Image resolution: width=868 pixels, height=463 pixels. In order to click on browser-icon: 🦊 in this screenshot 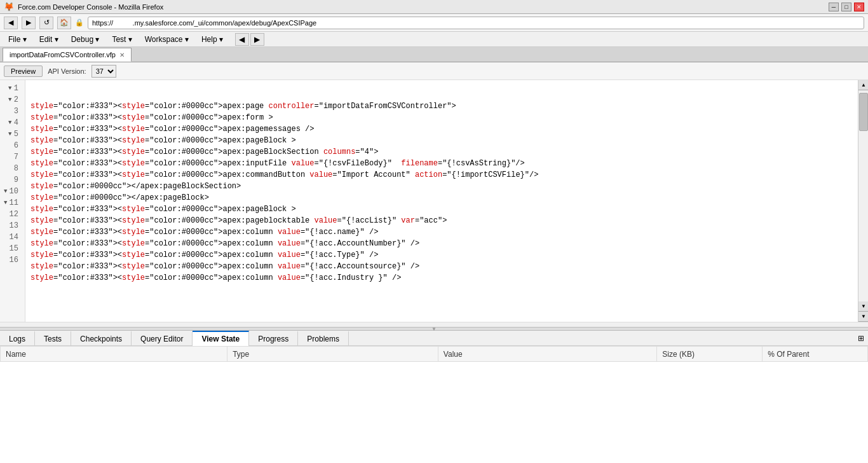, I will do `click(9, 6)`.